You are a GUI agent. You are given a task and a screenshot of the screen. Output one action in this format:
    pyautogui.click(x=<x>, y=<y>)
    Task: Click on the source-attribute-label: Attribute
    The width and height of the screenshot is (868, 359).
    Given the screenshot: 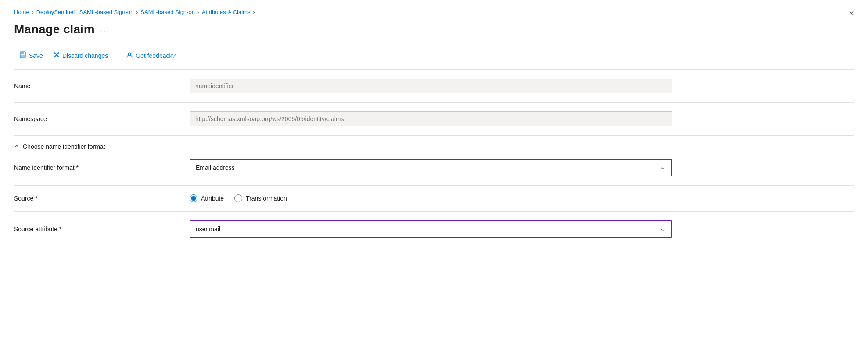 What is the action you would take?
    pyautogui.click(x=212, y=198)
    